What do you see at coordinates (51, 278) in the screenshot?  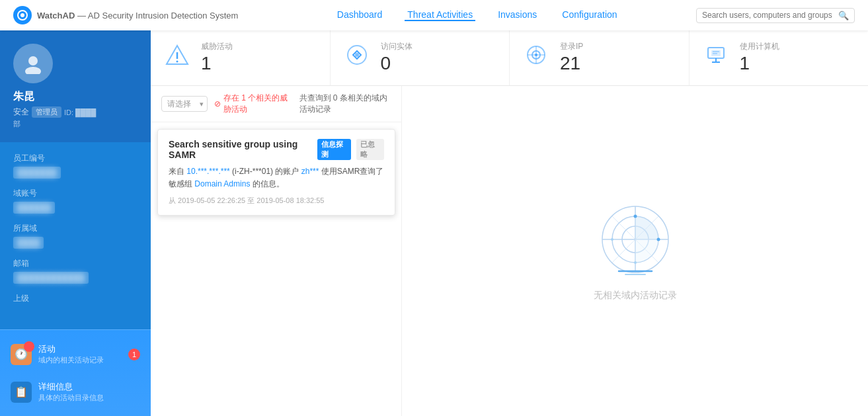 I see `email-value: ████████████` at bounding box center [51, 278].